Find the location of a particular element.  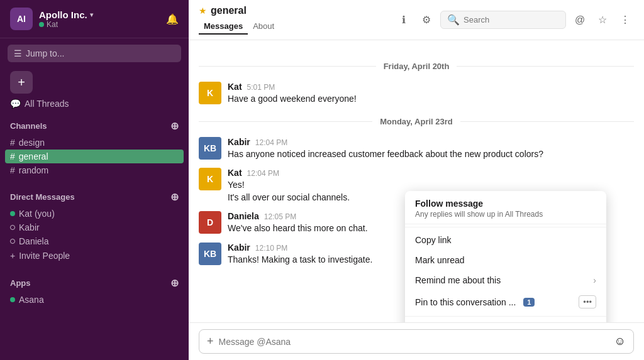

star-icon: ★ is located at coordinates (203, 11).